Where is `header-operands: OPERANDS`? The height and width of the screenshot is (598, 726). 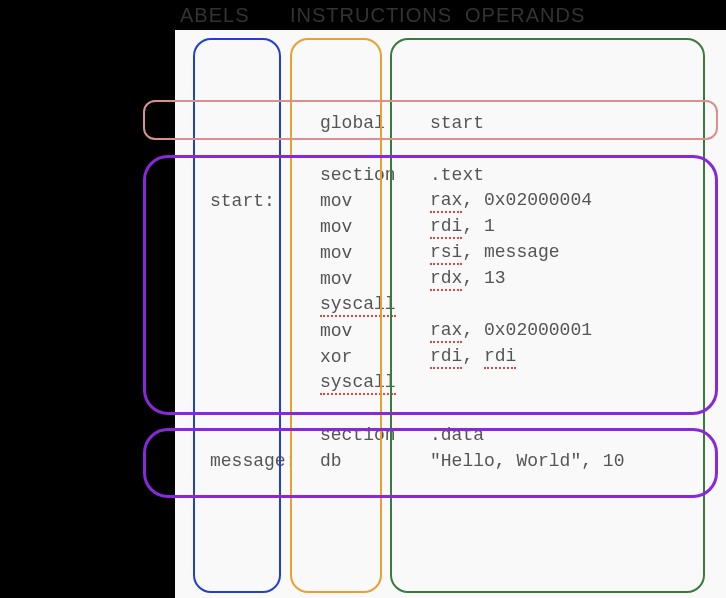
header-operands: OPERANDS is located at coordinates (525, 16).